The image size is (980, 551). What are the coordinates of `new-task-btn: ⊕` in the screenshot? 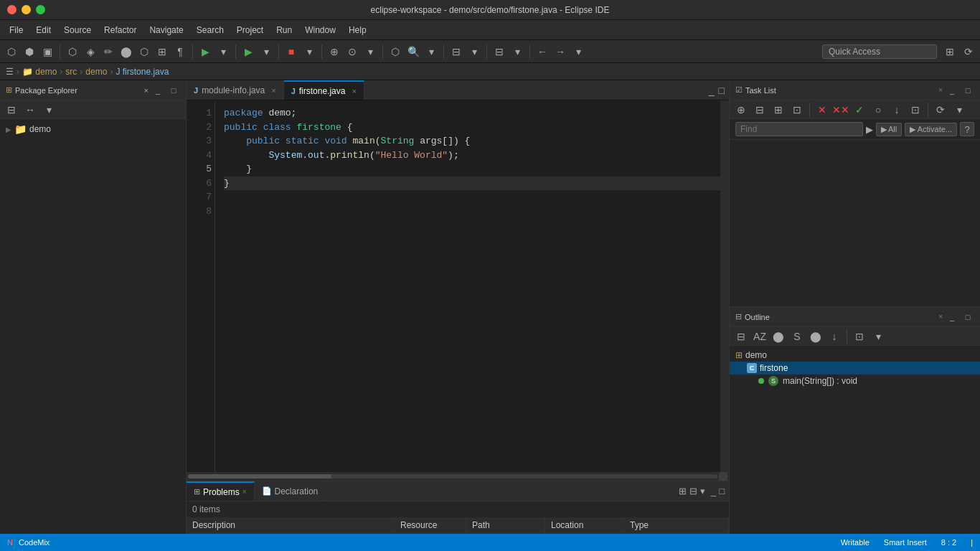 It's located at (741, 110).